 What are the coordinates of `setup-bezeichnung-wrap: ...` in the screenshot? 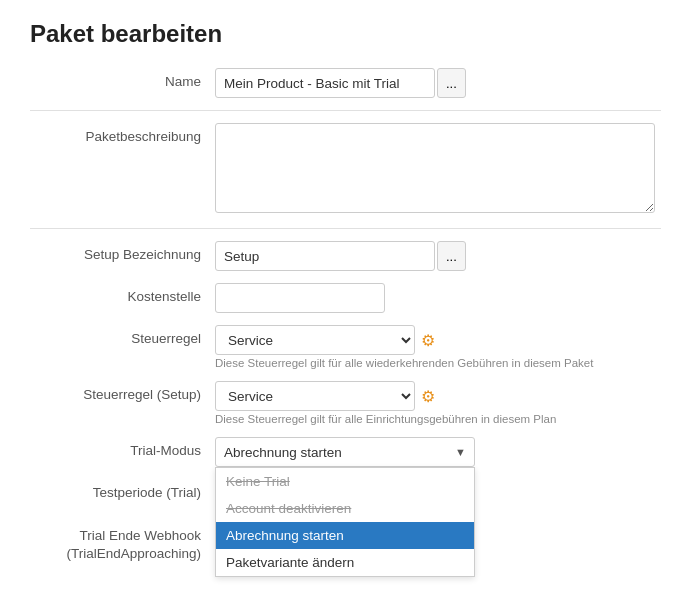 It's located at (438, 256).